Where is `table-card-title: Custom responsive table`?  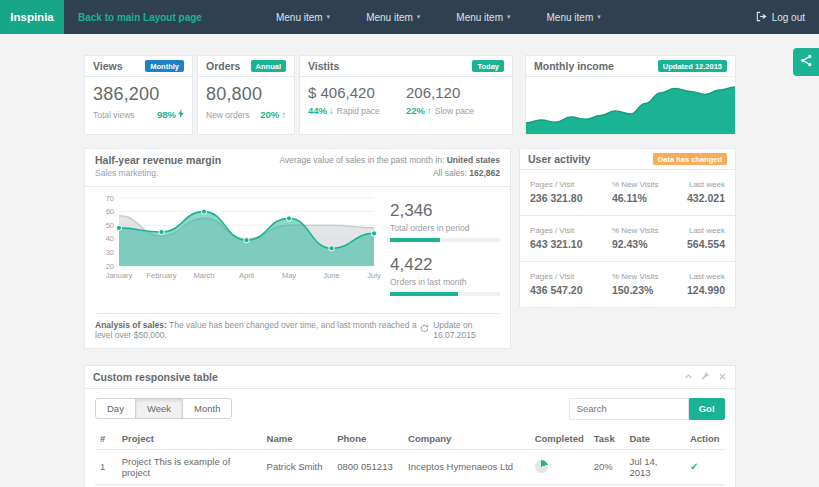
table-card-title: Custom responsive table is located at coordinates (156, 377).